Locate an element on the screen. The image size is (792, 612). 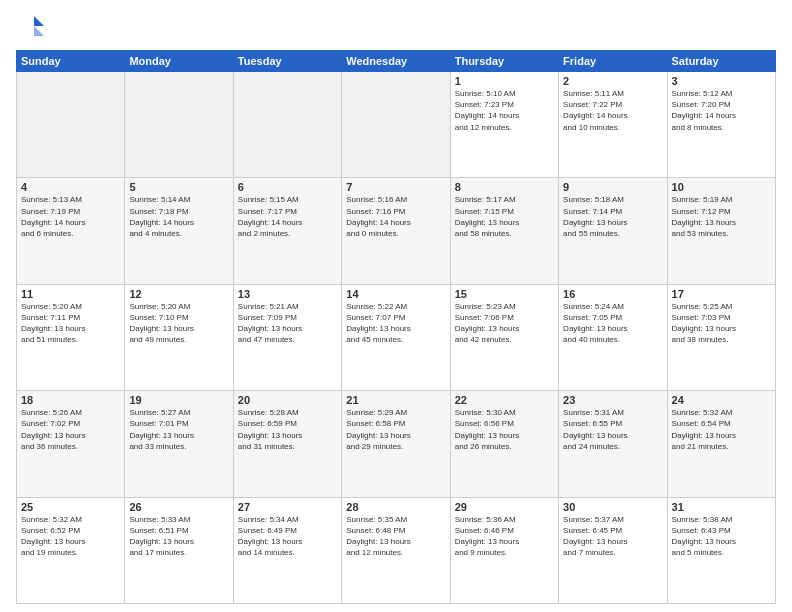
day-cell: 18Sunrise: 5:26 AM Sunset: 7:02 PM Dayli… is located at coordinates (71, 444).